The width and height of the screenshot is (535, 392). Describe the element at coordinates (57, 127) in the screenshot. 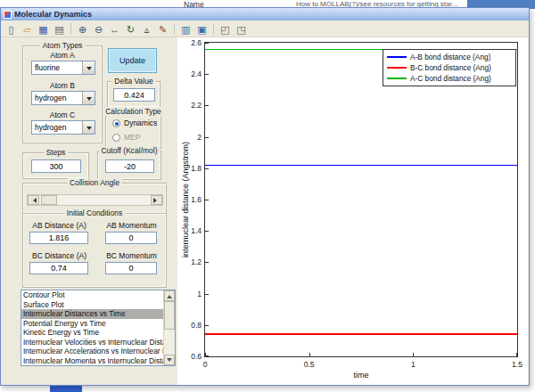

I see `atom-c-value: hydrogen` at that location.